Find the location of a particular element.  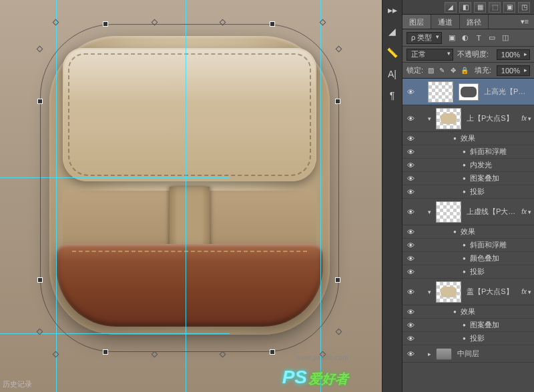

blend-mode-dropdown: 正常 is located at coordinates (430, 55).